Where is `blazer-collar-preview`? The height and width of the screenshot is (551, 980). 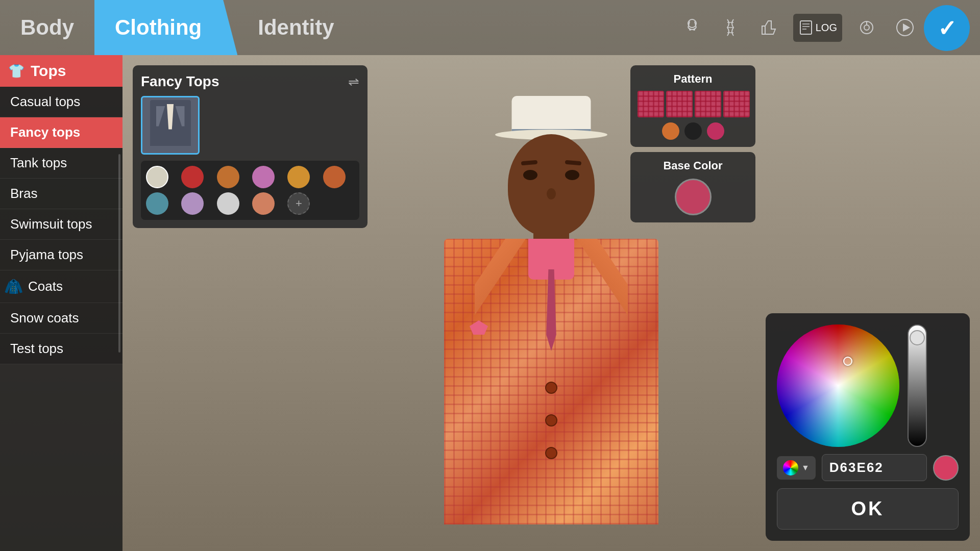
blazer-collar-preview is located at coordinates (170, 117).